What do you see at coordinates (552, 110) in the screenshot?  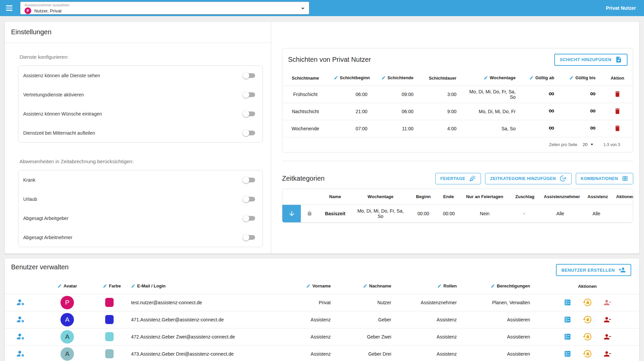 I see `infinity-icon: ∞` at bounding box center [552, 110].